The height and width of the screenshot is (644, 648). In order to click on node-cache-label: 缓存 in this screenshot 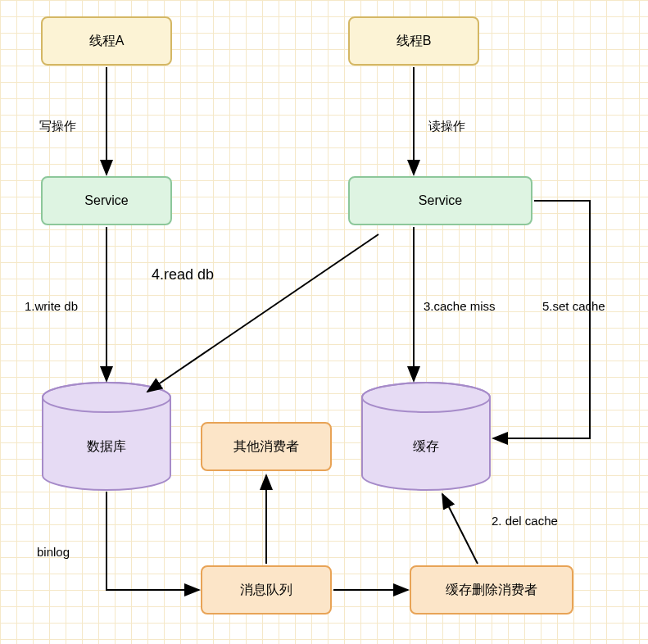, I will do `click(426, 446)`.